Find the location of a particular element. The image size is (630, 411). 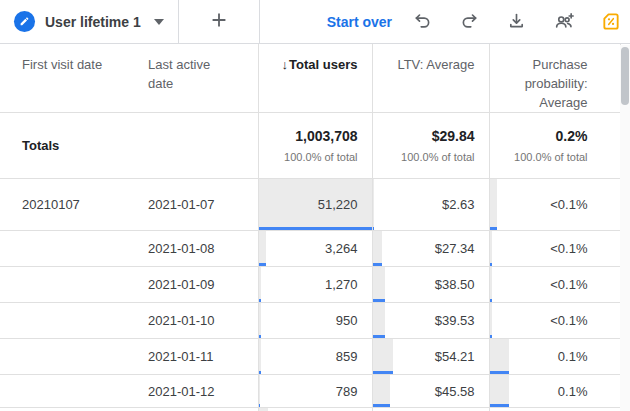

first-visit-date-cell: 20210107 is located at coordinates (72, 205).